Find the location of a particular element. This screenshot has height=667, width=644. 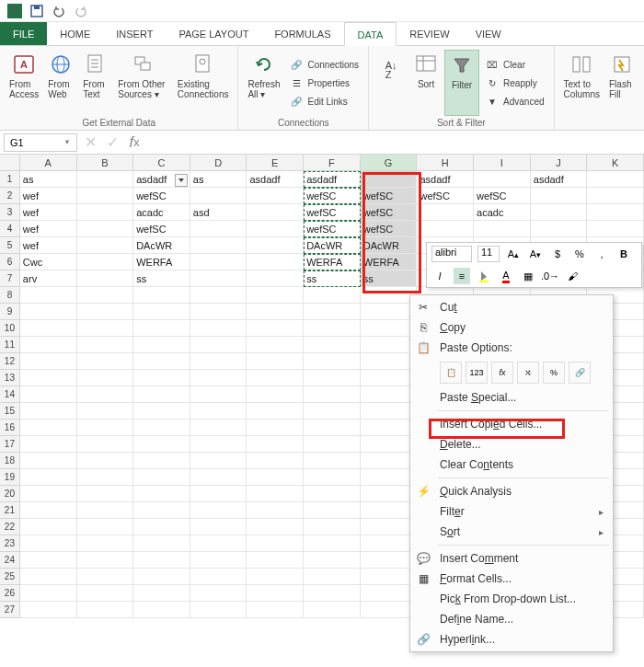

cell-C4: wefSC is located at coordinates (162, 229).